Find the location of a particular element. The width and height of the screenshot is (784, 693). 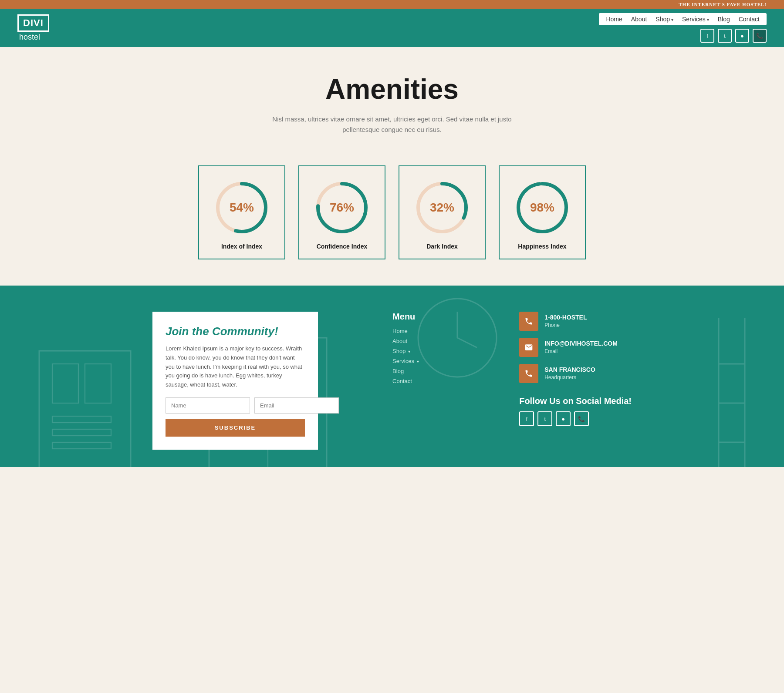

header-social-icons: f t ● 📞 is located at coordinates (733, 36).